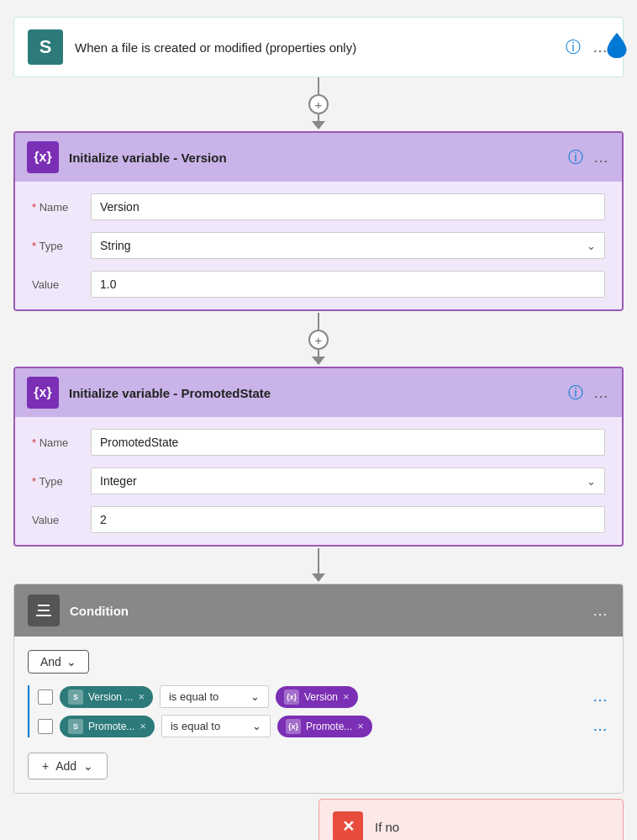 The width and height of the screenshot is (637, 840). I want to click on var-promotedstate-type-chevron: ⌄, so click(592, 481).